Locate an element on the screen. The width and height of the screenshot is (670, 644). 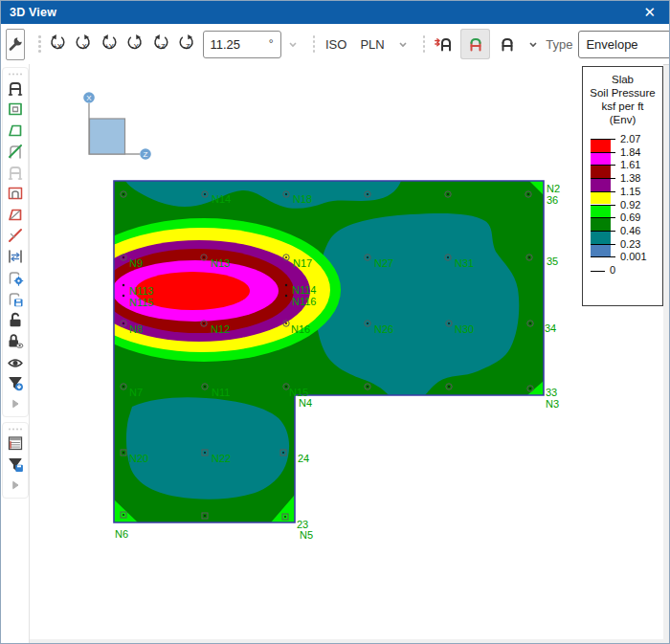
filter-save-icon is located at coordinates (15, 464).